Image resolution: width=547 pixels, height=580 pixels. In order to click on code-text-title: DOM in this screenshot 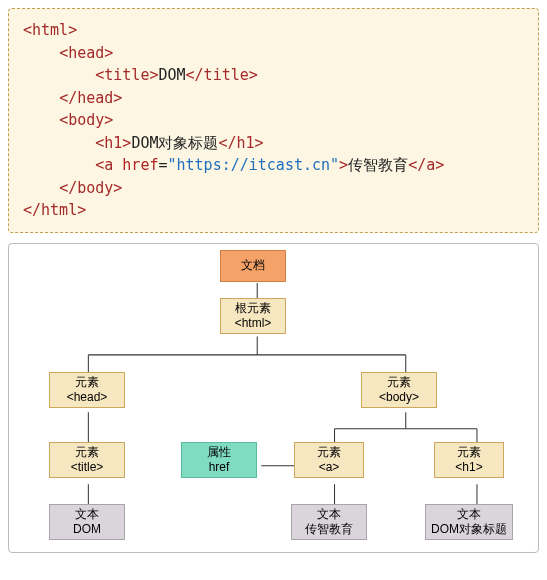, I will do `click(172, 75)`.